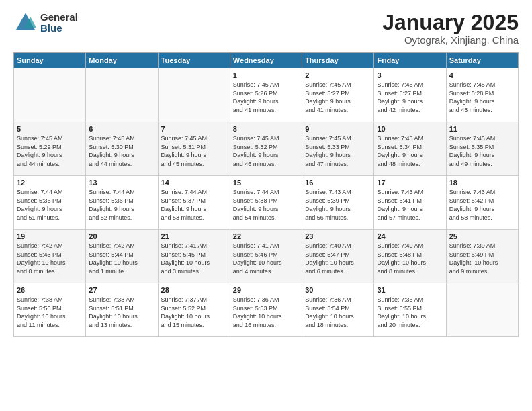  Describe the element at coordinates (266, 257) in the screenshot. I see `cell-3-3: 22Sunrise: 7:41 AM Sunset: 5:46 PM Dayli…` at that location.